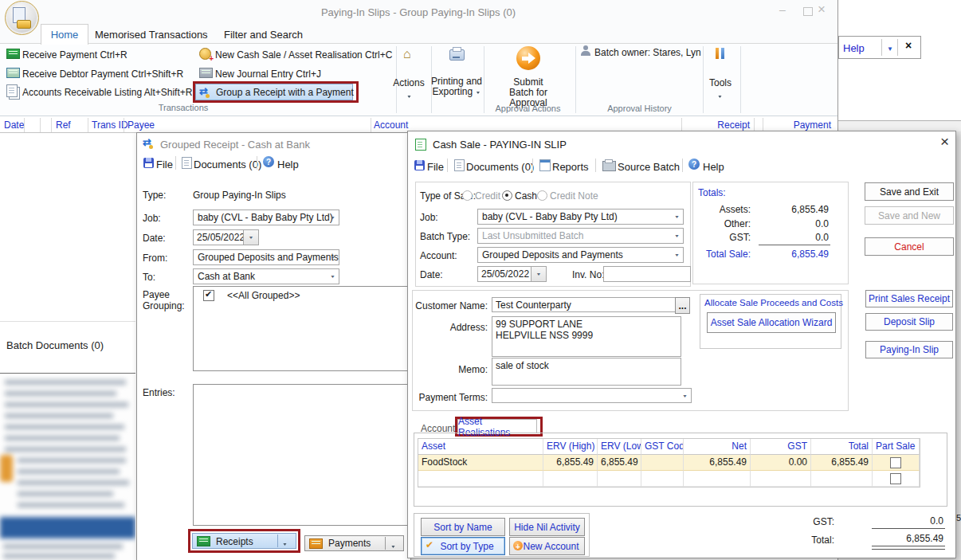 This screenshot has height=560, width=961. What do you see at coordinates (663, 463) in the screenshot?
I see `cell-gst-code` at bounding box center [663, 463].